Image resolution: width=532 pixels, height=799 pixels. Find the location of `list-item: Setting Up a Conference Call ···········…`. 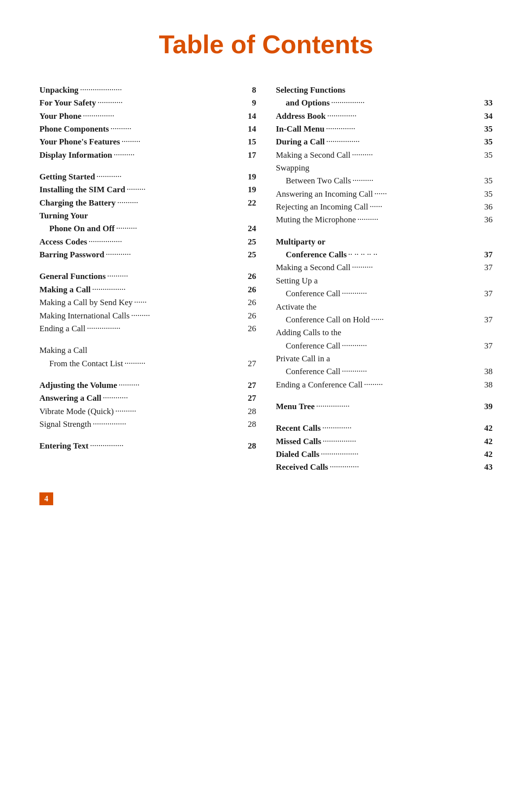

list-item: Setting Up a Conference Call ···········… is located at coordinates (384, 288).